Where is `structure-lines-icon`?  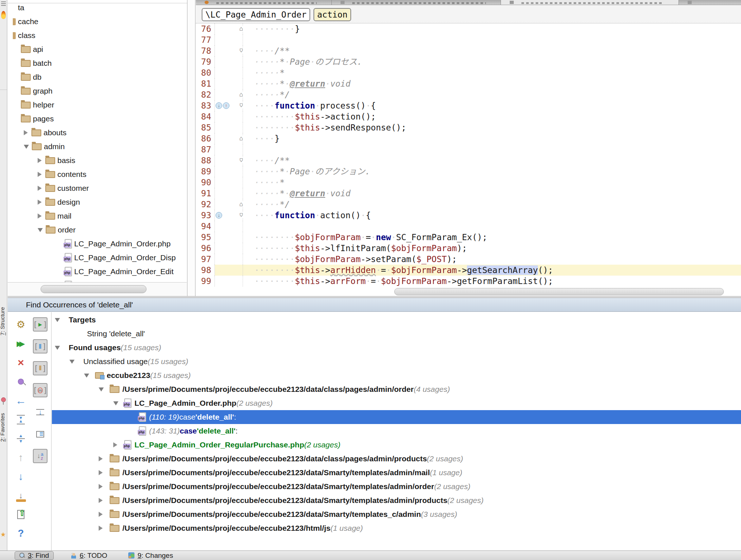 structure-lines-icon is located at coordinates (4, 4).